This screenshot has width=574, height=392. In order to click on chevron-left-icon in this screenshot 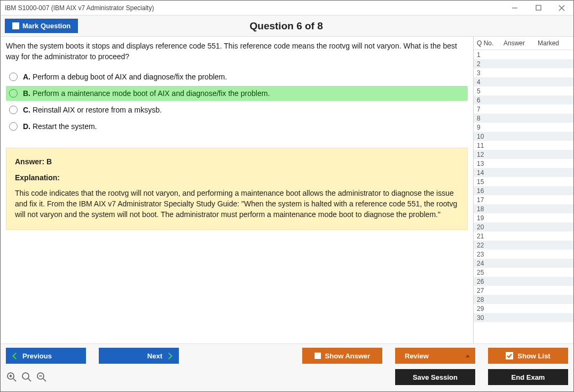, I will do `click(16, 356)`.